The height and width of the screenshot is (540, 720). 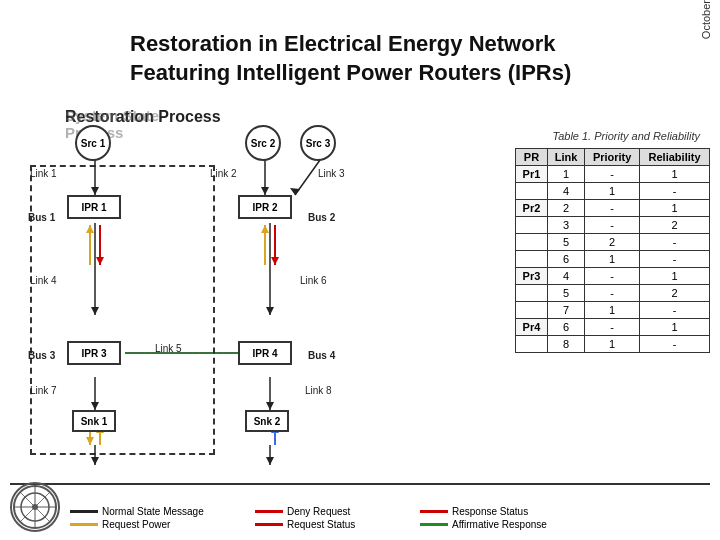 I want to click on legend-deny-request: Deny Request, so click(x=338, y=512).